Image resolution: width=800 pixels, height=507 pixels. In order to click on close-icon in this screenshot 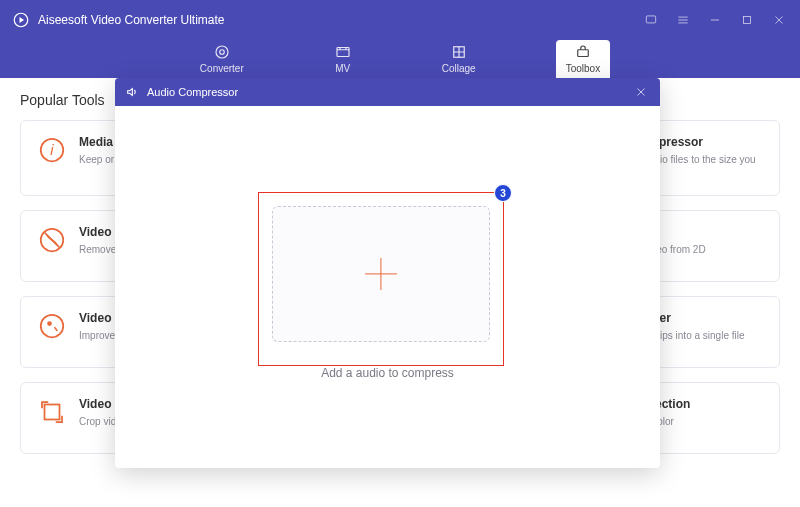, I will do `click(779, 20)`.